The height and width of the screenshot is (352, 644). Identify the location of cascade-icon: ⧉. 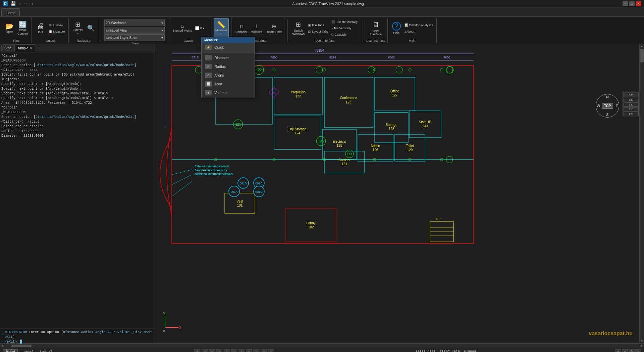
(332, 35).